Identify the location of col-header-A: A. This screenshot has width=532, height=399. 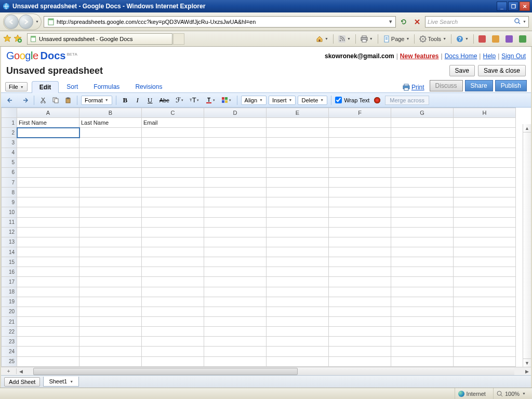
(48, 113).